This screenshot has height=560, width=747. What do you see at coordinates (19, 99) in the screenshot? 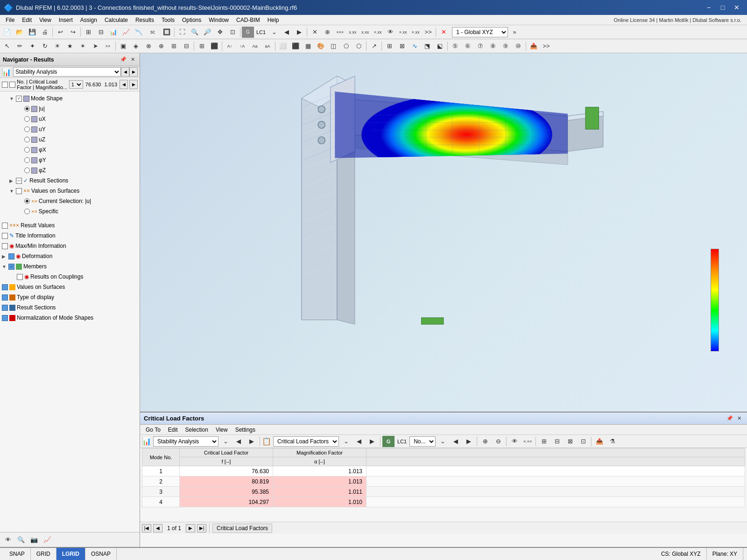
I see `checkbox-mode-shape` at bounding box center [19, 99].